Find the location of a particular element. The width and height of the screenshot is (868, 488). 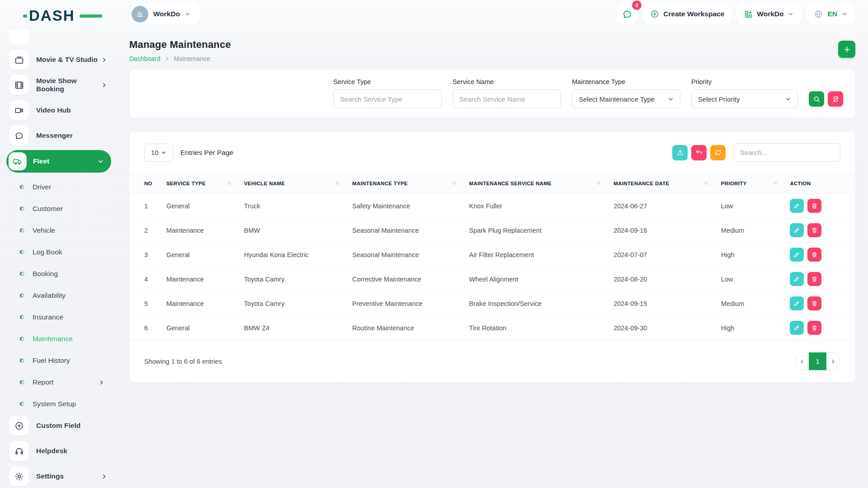

sidebar-item-label: System Setup is located at coordinates (71, 404).